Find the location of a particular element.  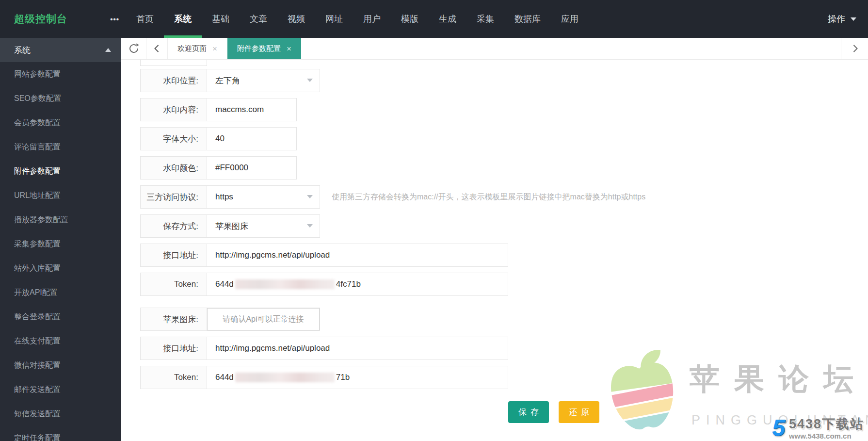

form-actions: 保存 还原 is located at coordinates (688, 412).